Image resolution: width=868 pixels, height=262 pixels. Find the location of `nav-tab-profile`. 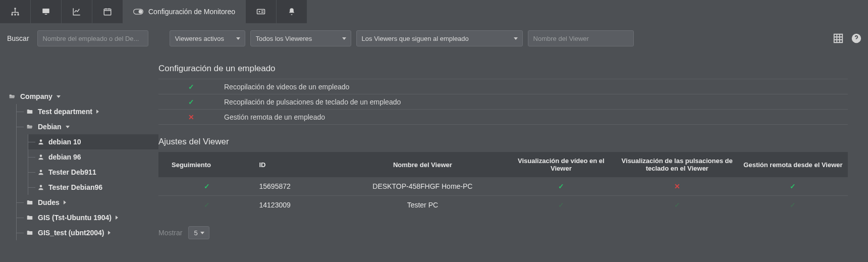

nav-tab-profile is located at coordinates (261, 12).